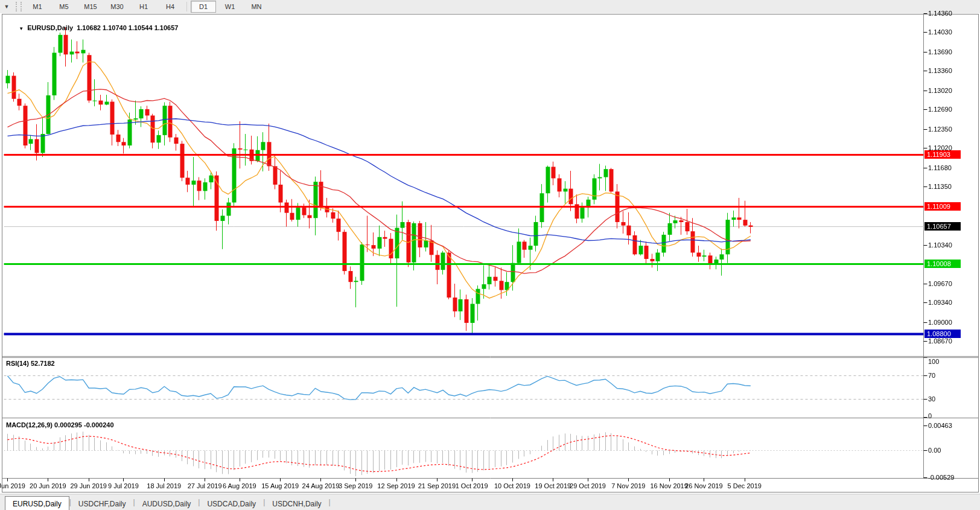 The height and width of the screenshot is (510, 980). What do you see at coordinates (940, 302) in the screenshot?
I see `price-axis-tick: 1.09340` at bounding box center [940, 302].